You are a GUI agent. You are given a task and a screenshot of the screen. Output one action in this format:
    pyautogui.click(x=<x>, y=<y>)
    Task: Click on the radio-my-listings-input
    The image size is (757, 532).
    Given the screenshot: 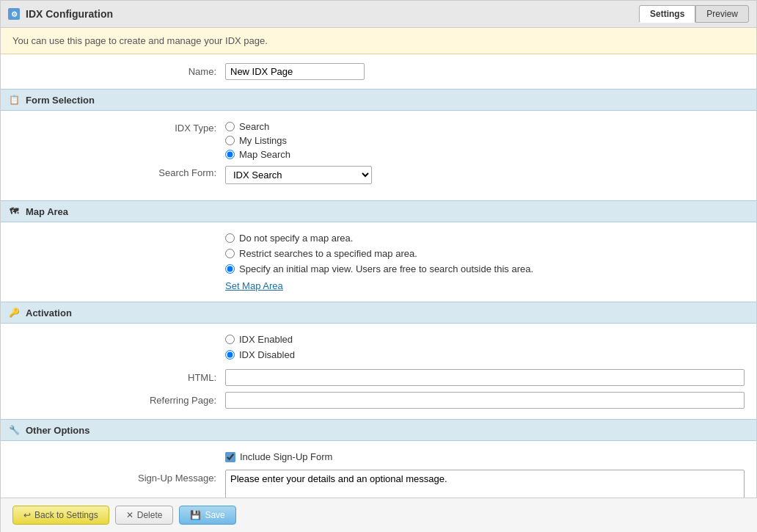 What is the action you would take?
    pyautogui.click(x=230, y=141)
    